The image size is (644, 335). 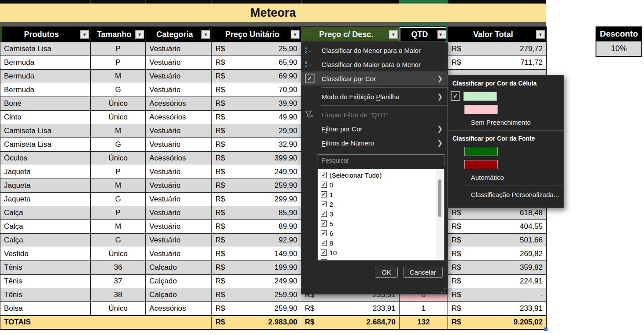 What do you see at coordinates (256, 213) in the screenshot?
I see `cell-preco-unitario: R$85,90` at bounding box center [256, 213].